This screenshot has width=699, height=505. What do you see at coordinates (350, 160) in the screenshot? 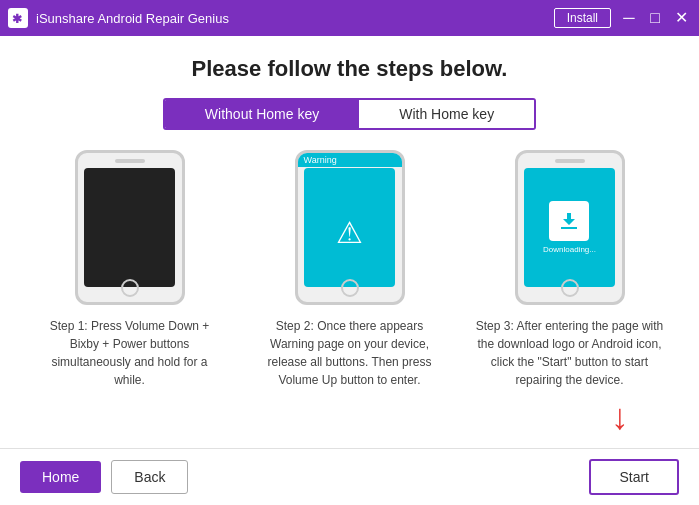
I see `warning-label: Warning` at bounding box center [350, 160].